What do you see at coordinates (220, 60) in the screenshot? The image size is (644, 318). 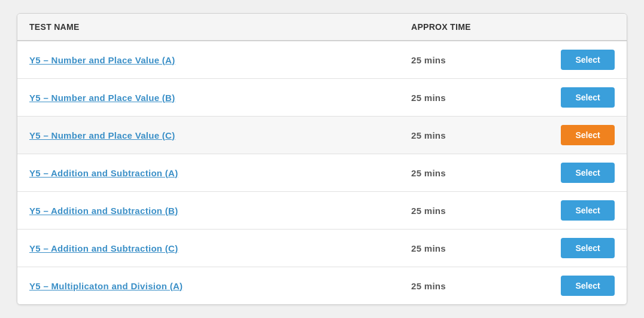 I see `test-name-link: Y5 – Number and Place Value (A)` at bounding box center [220, 60].